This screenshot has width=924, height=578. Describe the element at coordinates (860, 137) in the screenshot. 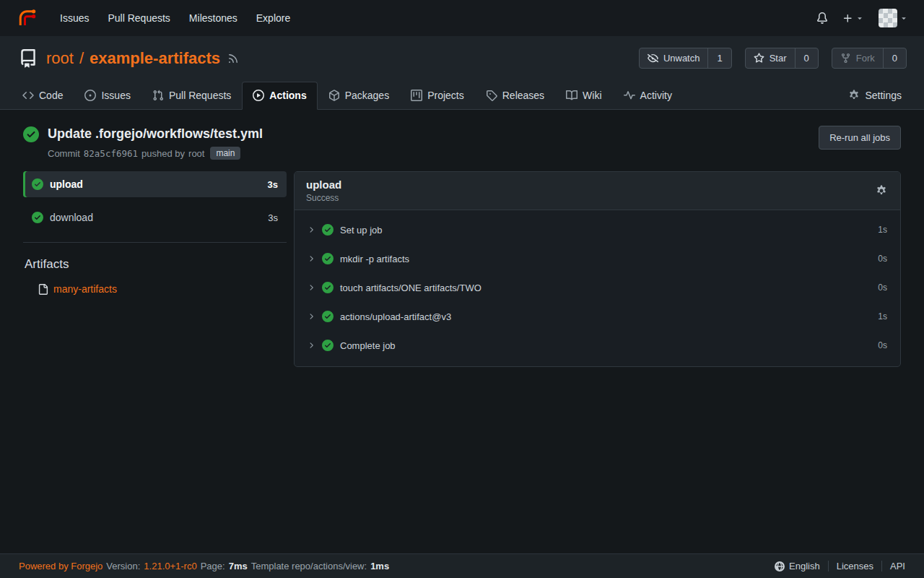

I see `rerun-all-jobs-button: Re-run all jobs` at that location.